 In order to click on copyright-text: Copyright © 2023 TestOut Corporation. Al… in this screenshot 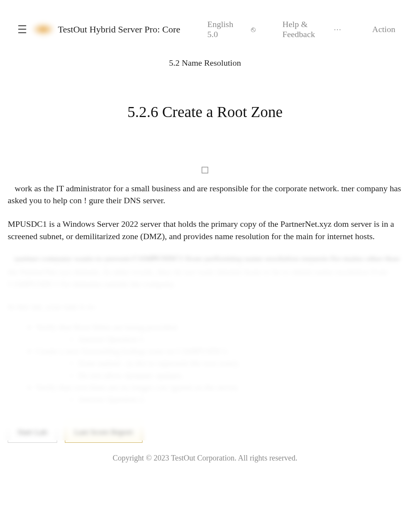, I will do `click(205, 458)`.